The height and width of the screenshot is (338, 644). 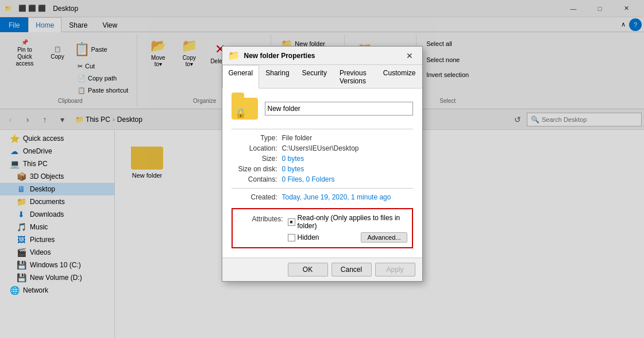 I want to click on ok-button: OK, so click(x=308, y=270).